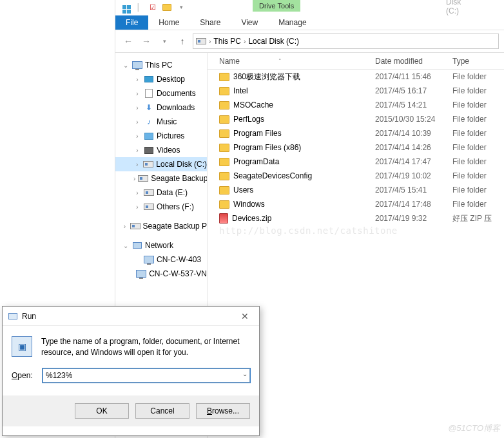 The image size is (504, 438). What do you see at coordinates (245, 316) in the screenshot?
I see `close-icon: ✕` at bounding box center [245, 316].